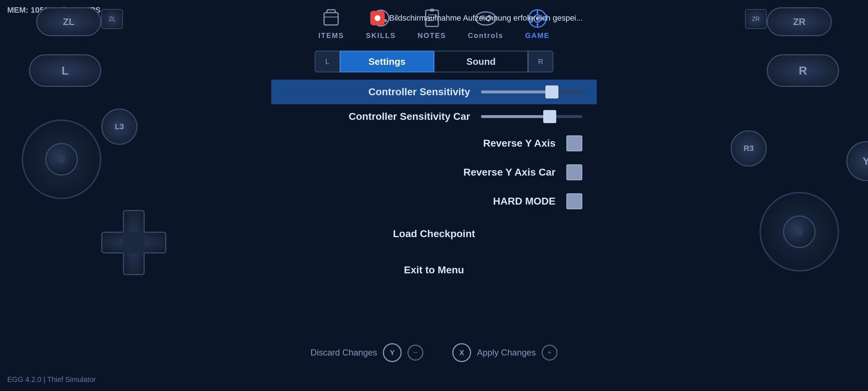 The height and width of the screenshot is (391, 868). What do you see at coordinates (485, 35) in the screenshot?
I see `controls-label: Controls` at bounding box center [485, 35].